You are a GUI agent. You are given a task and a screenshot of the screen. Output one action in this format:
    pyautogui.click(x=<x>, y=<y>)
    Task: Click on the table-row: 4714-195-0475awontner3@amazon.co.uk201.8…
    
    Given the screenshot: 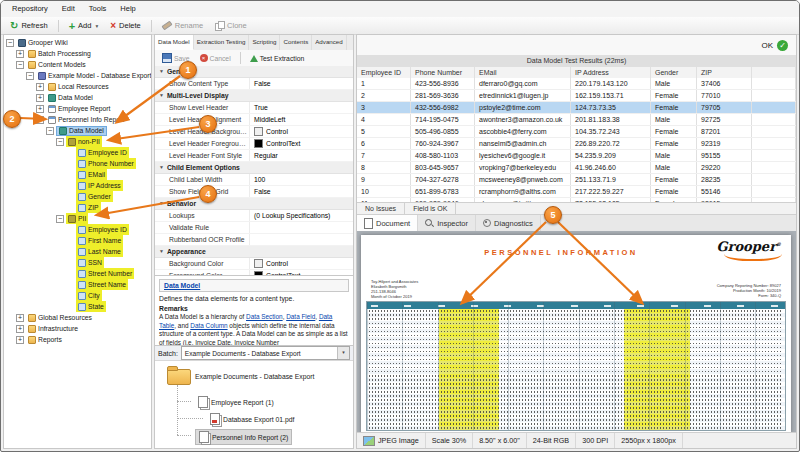 What is the action you would take?
    pyautogui.click(x=576, y=120)
    